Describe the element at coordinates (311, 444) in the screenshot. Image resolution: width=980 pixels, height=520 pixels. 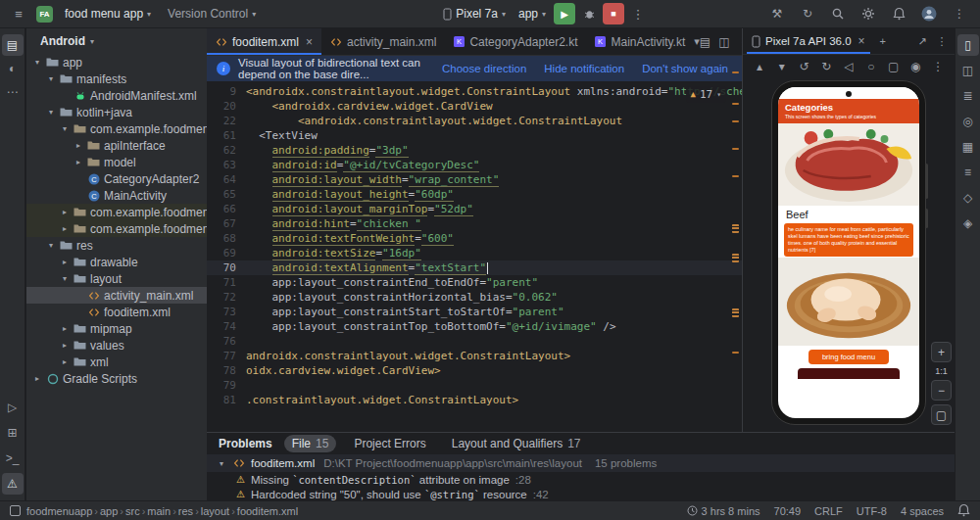
I see `problems-tab-file: File15` at that location.